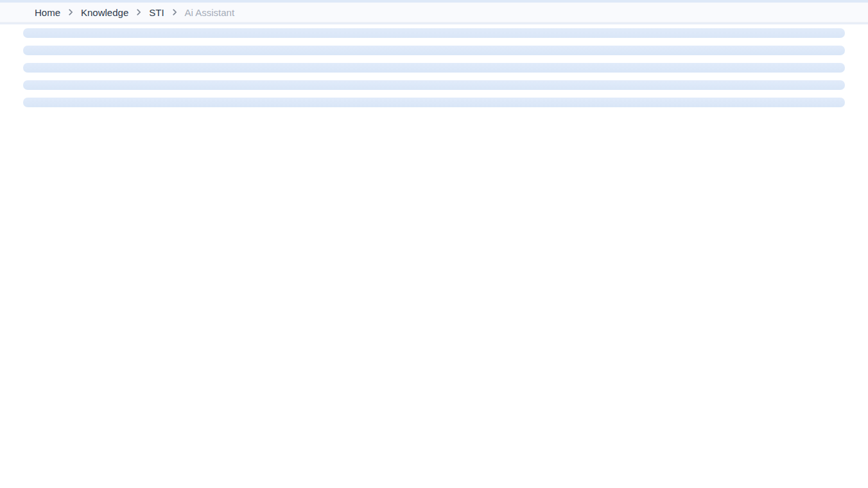  Describe the element at coordinates (157, 13) in the screenshot. I see `breadcrumb-item-sti: STI` at that location.